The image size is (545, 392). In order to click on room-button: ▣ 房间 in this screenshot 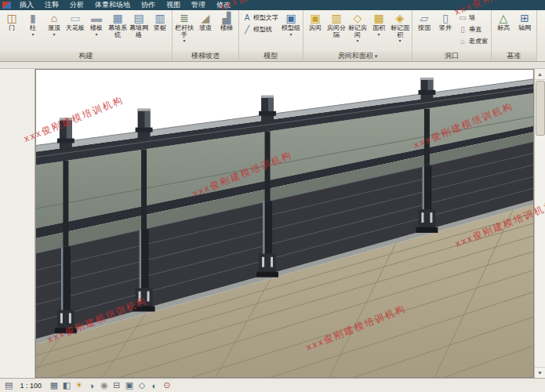, I will do `click(315, 22)`.